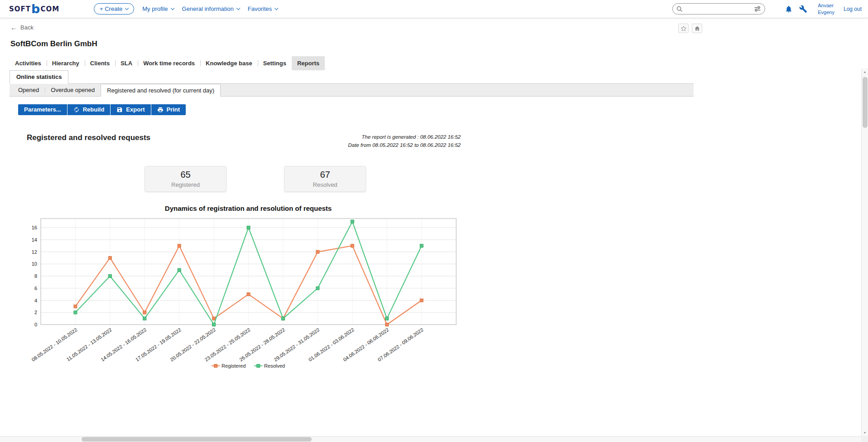  Describe the element at coordinates (803, 9) in the screenshot. I see `tools-icon` at that location.